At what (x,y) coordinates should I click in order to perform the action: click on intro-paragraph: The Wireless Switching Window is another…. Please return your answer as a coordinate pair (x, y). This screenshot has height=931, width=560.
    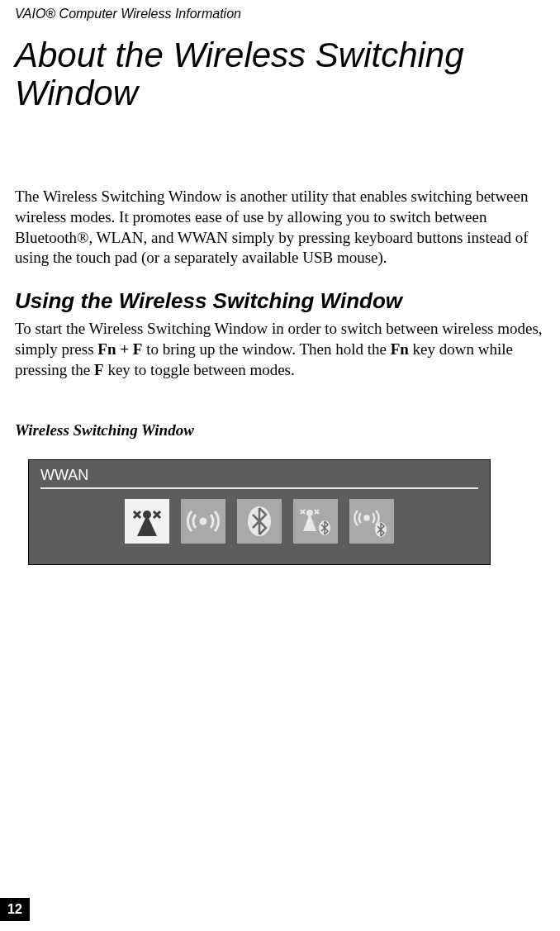
    Looking at the image, I should click on (280, 228).